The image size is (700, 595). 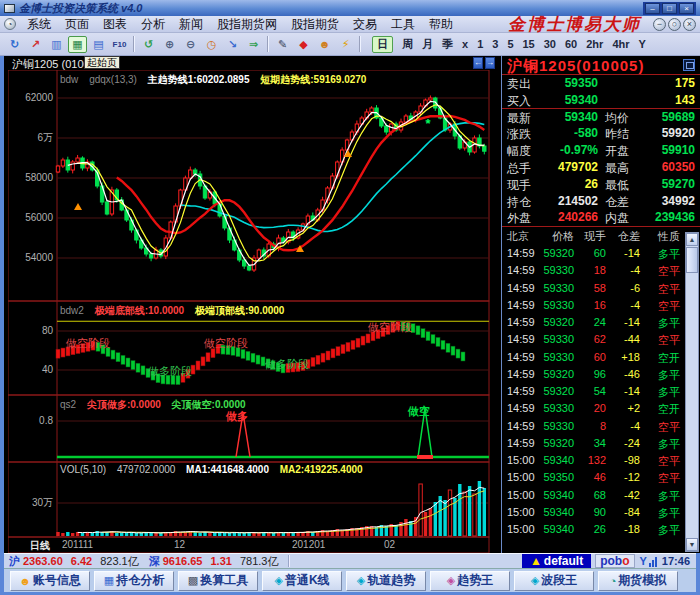 What do you see at coordinates (304, 44) in the screenshot?
I see `bell-icon: ◆` at bounding box center [304, 44].